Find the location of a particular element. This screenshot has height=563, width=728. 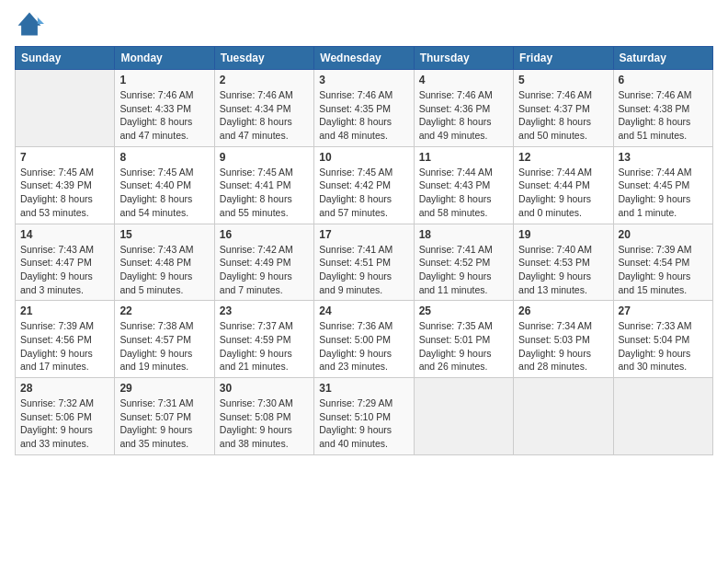

cell-content: Sunrise: 7:29 AMSunset: 5:10 PMDaylight:… is located at coordinates (364, 423).